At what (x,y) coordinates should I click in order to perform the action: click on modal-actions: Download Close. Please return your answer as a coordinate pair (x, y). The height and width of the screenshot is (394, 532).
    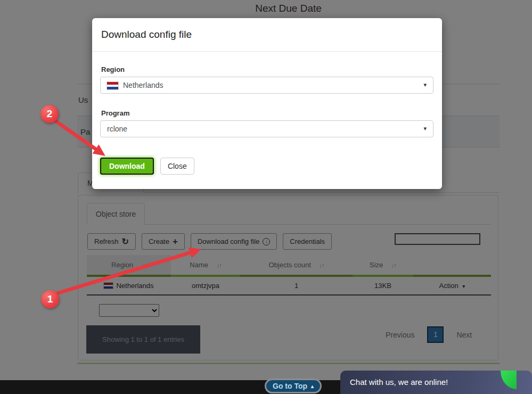
    Looking at the image, I should click on (267, 166).